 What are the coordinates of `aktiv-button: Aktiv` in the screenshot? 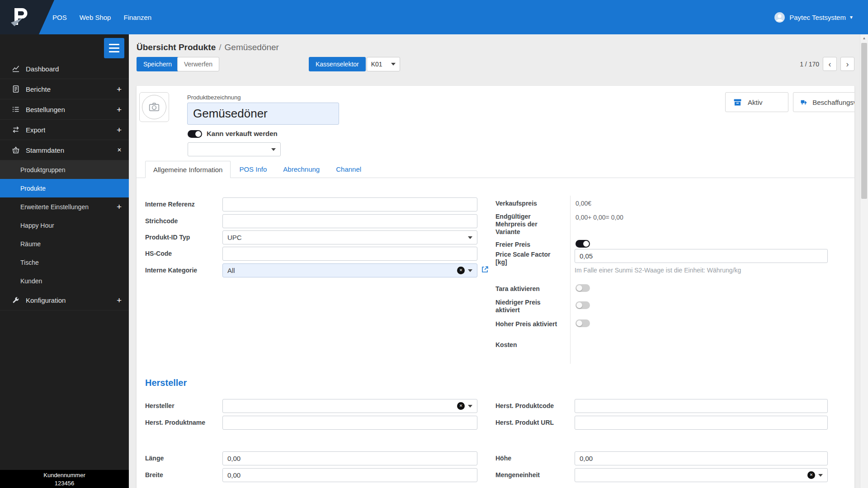 It's located at (757, 102).